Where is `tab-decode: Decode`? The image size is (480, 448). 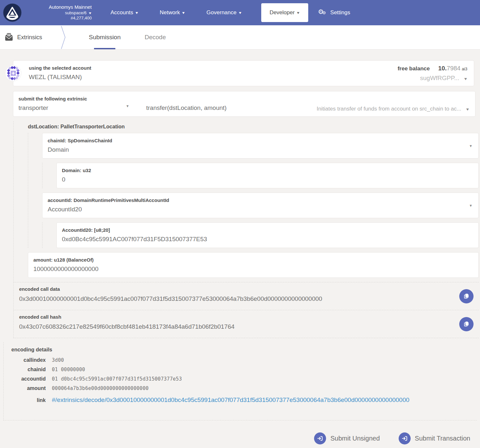 tab-decode: Decode is located at coordinates (155, 37).